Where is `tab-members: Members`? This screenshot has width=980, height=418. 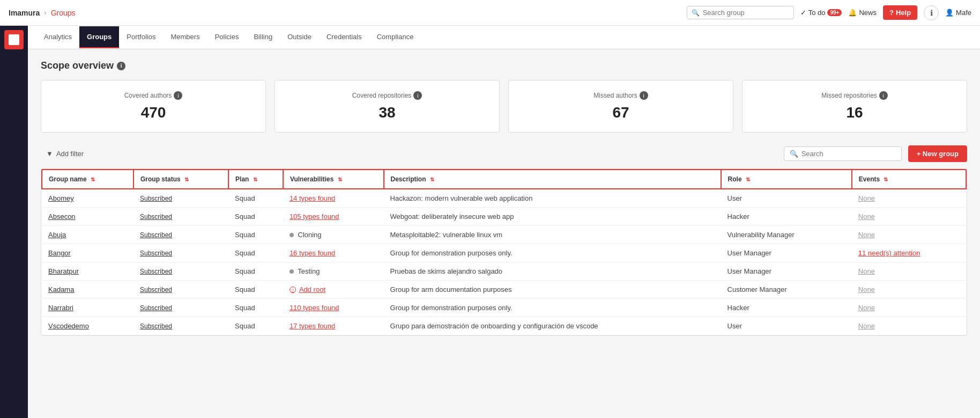 tab-members: Members is located at coordinates (185, 38).